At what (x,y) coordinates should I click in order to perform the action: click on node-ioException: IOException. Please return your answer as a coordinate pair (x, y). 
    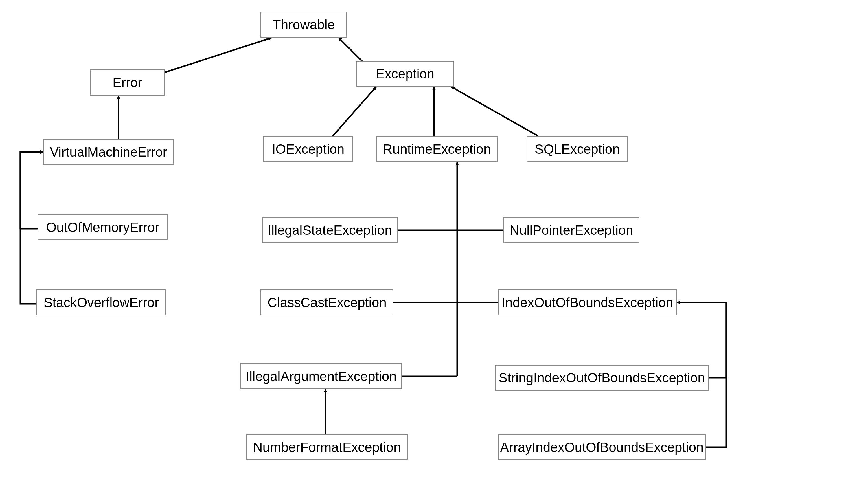
    Looking at the image, I should click on (308, 149).